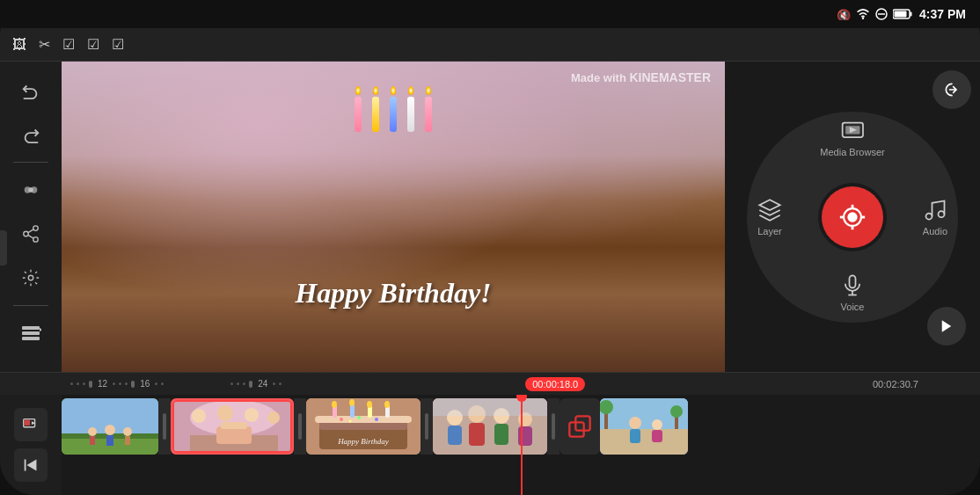  What do you see at coordinates (490, 45) in the screenshot?
I see `top-toolbar: 🖼 ✂ ☑ ☑ ☑` at bounding box center [490, 45].